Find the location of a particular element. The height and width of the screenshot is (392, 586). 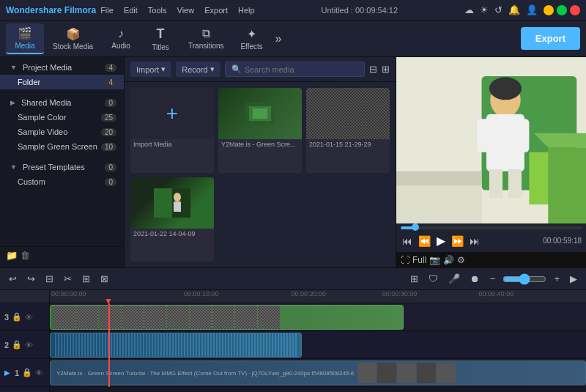

media-label-1: Y2Mate.is - Green Scre... is located at coordinates (260, 144).